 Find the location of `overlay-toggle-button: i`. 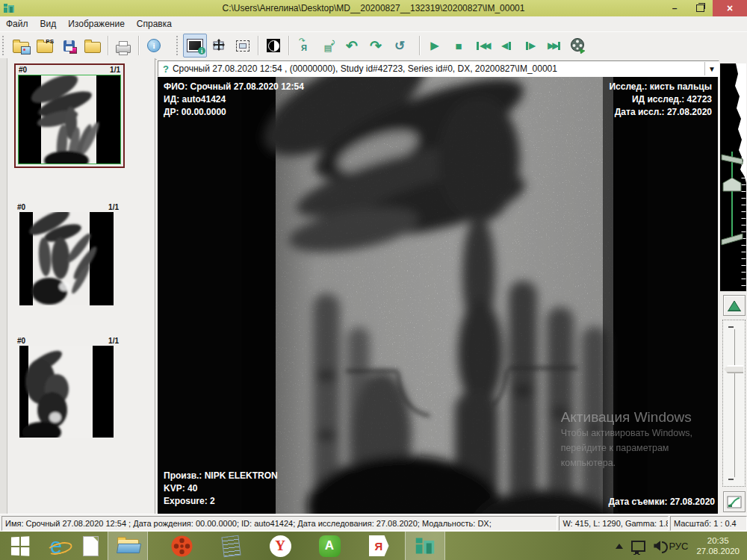

overlay-toggle-button: i is located at coordinates (195, 46).